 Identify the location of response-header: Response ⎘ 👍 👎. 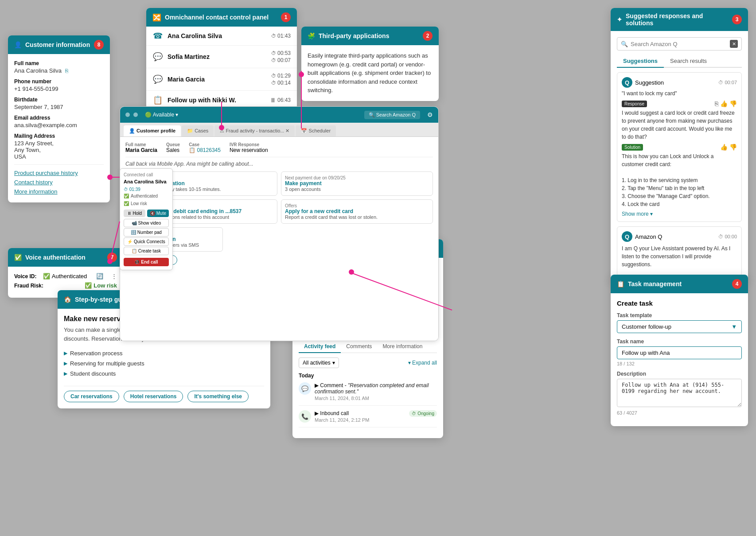
(679, 104).